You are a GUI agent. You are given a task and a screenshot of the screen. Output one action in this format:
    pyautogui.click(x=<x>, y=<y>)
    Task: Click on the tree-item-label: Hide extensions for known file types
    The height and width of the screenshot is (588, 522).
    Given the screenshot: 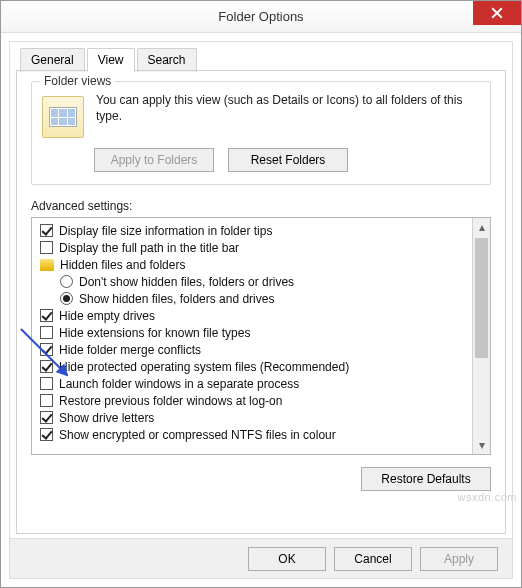 What is the action you would take?
    pyautogui.click(x=154, y=333)
    